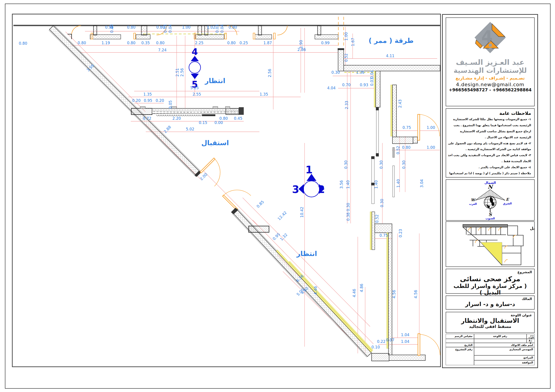 The image size is (555, 392). I want to click on marker-2-number: 2, so click(321, 189).